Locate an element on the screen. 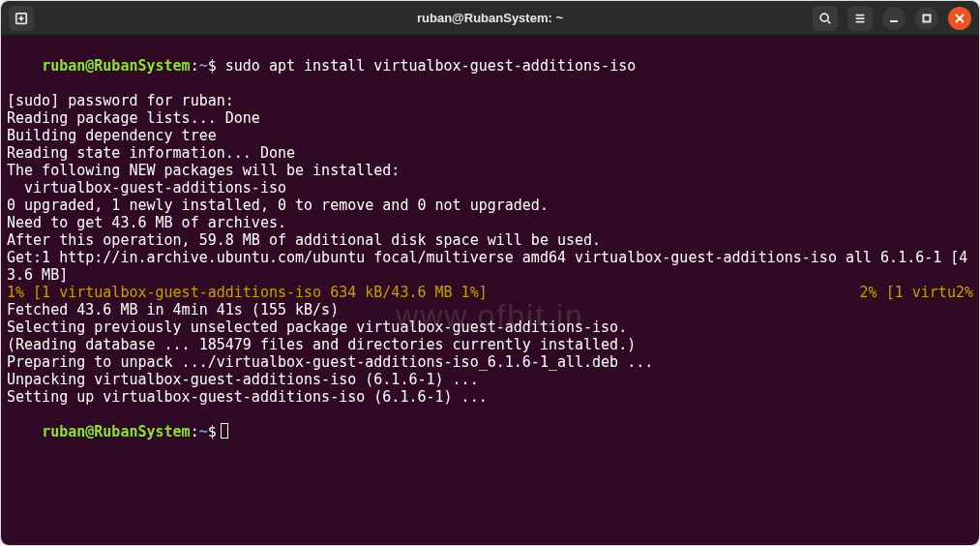  output-line: After this operation, 59.8 MB of additio… is located at coordinates (490, 240).